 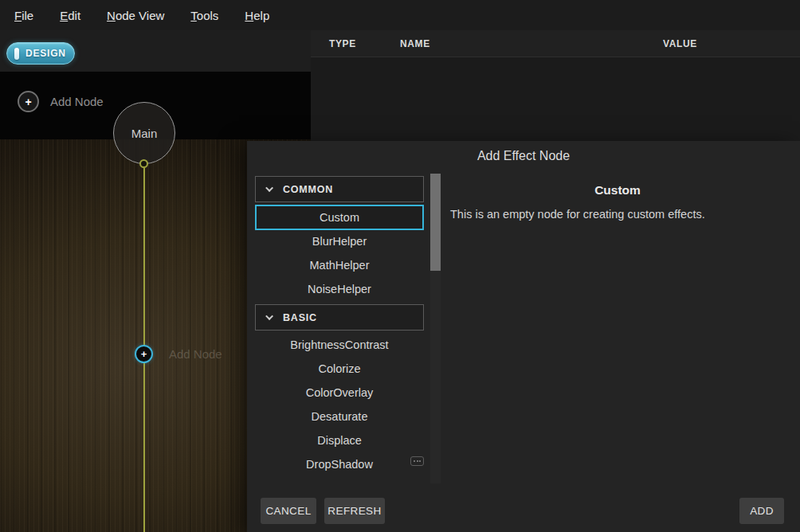 What do you see at coordinates (339, 317) in the screenshot?
I see `section-header-basic: BASIC` at bounding box center [339, 317].